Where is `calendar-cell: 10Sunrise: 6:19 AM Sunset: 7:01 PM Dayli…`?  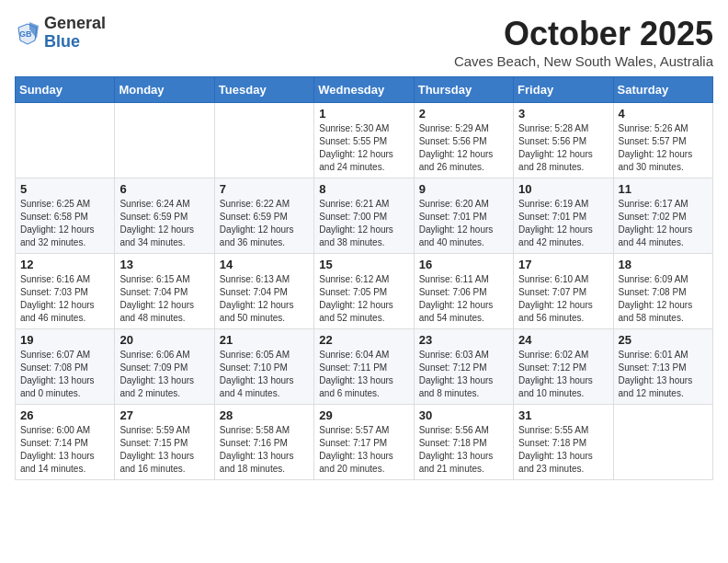
calendar-cell: 10Sunrise: 6:19 AM Sunset: 7:01 PM Dayli… is located at coordinates (563, 216).